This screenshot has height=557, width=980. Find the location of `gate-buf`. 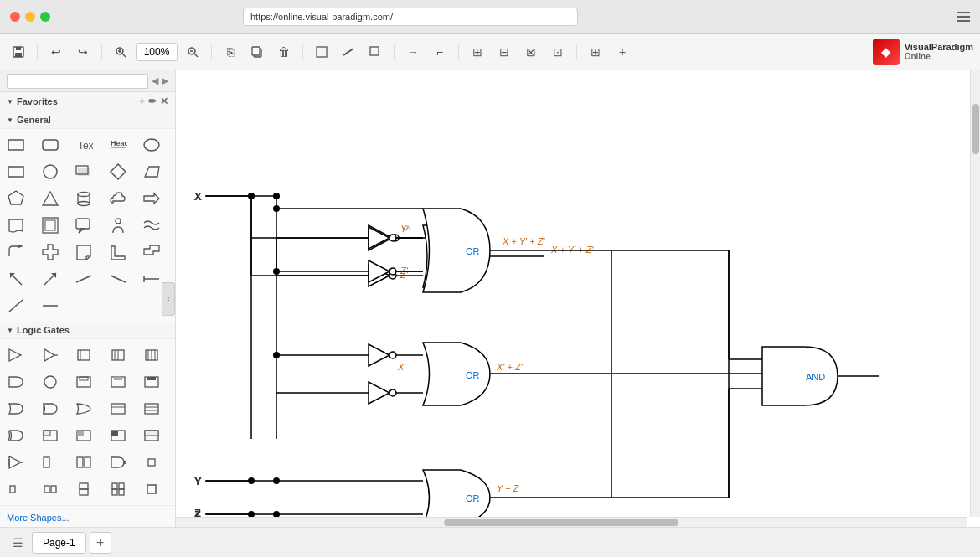

gate-buf is located at coordinates (16, 355).